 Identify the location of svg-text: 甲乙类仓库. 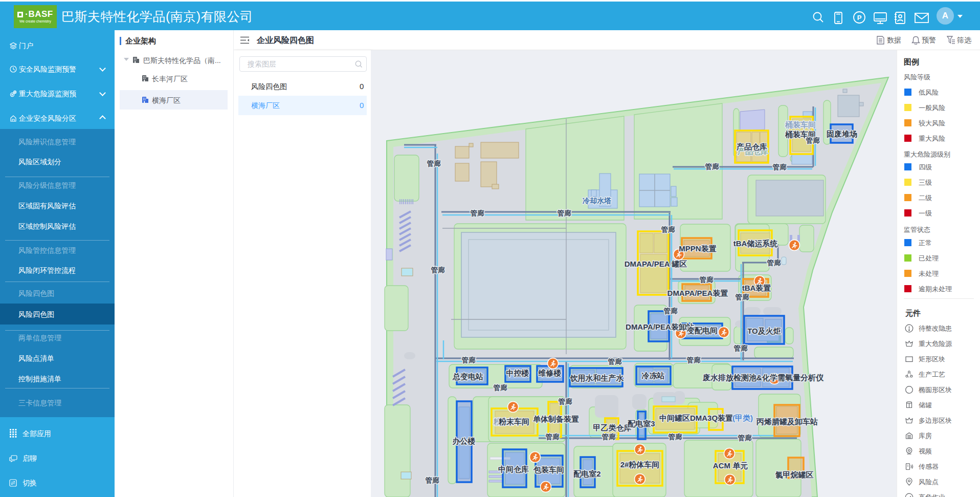
(613, 428).